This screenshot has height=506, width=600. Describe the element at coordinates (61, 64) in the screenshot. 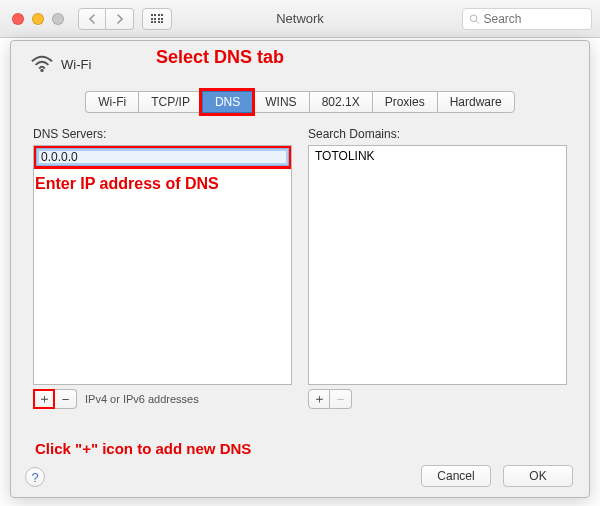

I see `wifi-heading: Wi-Fi` at that location.